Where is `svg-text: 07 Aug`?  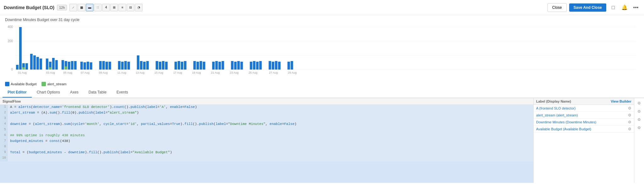
svg-text: 07 Aug is located at coordinates (85, 73).